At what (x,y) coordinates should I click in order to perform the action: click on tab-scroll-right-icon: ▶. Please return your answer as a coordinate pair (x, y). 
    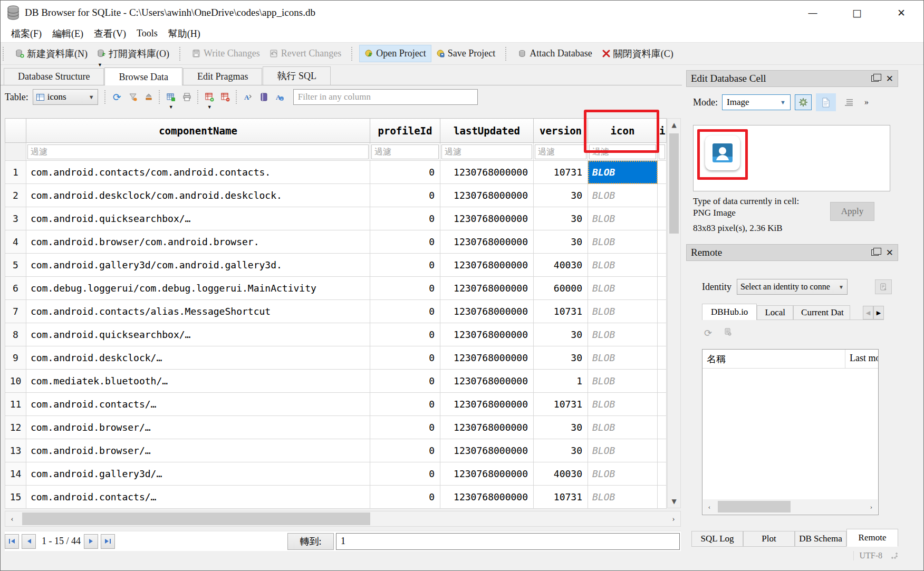
    Looking at the image, I should click on (879, 313).